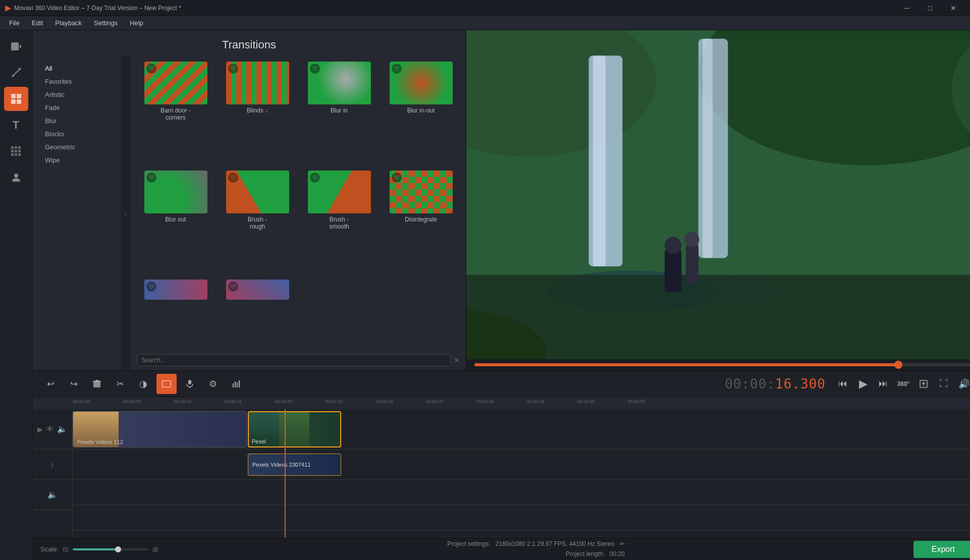  Describe the element at coordinates (155, 549) in the screenshot. I see `scale-zoom-in-icon: ⊞` at that location.